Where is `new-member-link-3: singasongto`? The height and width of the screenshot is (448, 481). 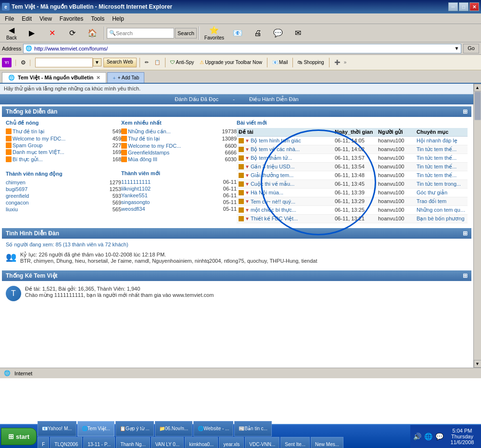 new-member-link-3: singasongto is located at coordinates (136, 202).